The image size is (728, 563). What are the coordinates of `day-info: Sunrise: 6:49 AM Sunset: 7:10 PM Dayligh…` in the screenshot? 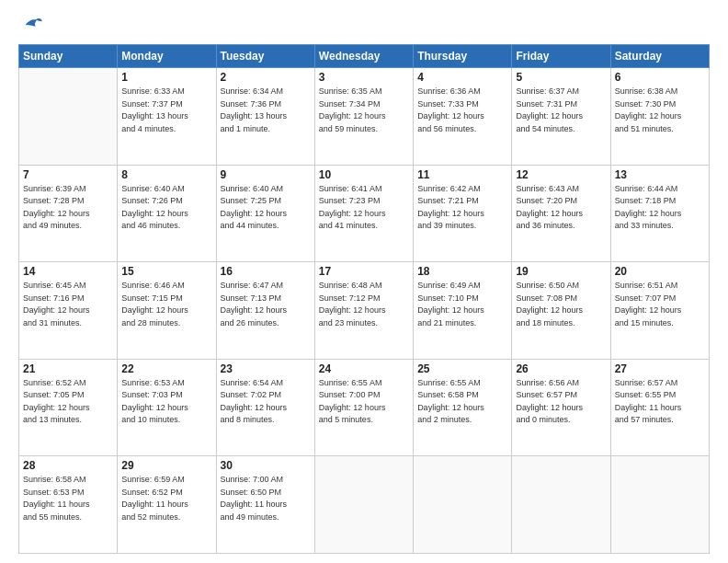 It's located at (462, 304).